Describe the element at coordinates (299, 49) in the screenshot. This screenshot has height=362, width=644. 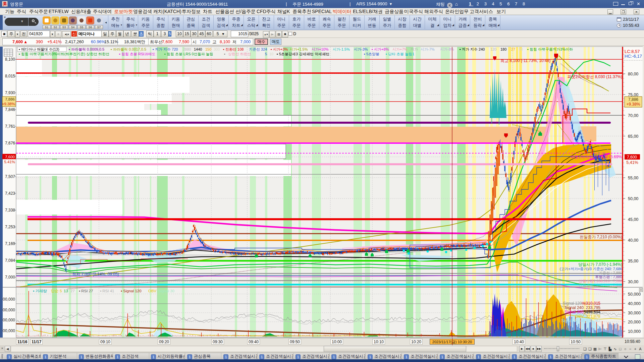
I see `svg-text: 시가+1.5%` at that location.